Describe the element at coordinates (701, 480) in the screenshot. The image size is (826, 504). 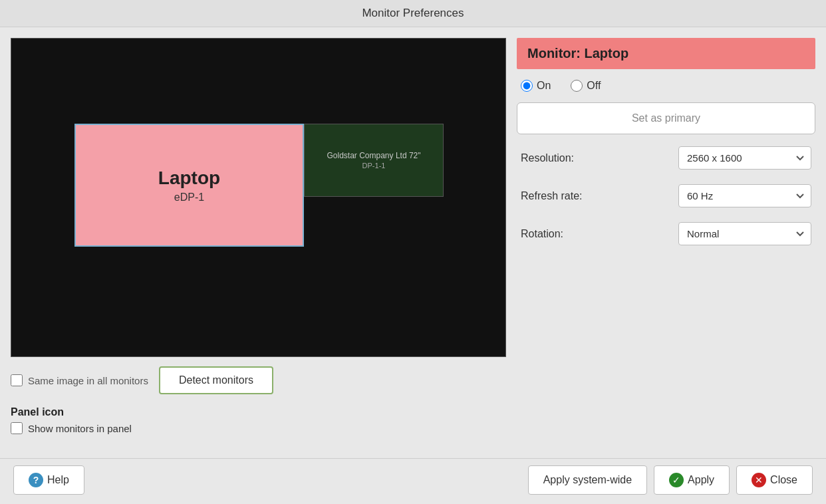
I see `apply-label: Apply` at that location.